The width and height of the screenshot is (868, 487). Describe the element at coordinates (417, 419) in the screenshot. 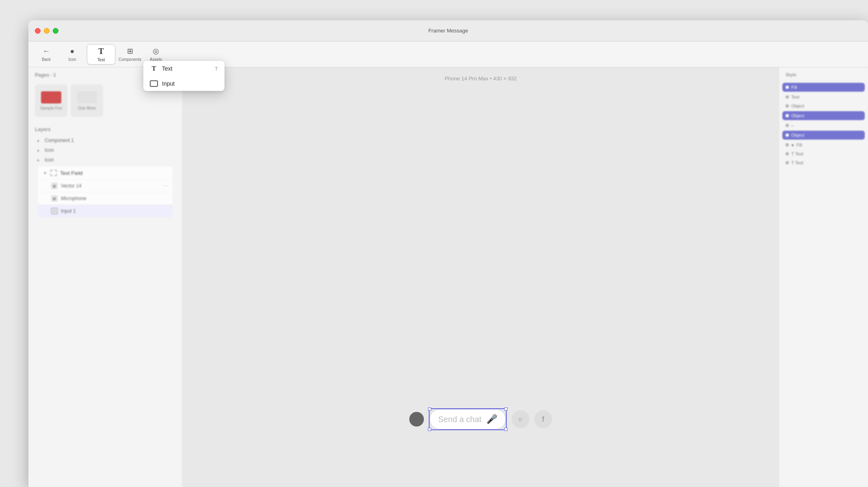

I see `chat-avatar` at that location.